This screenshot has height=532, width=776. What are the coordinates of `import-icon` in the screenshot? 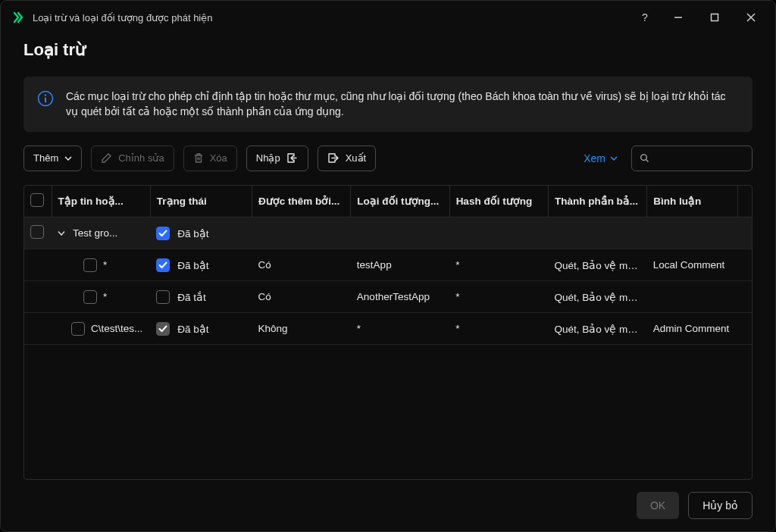 It's located at (293, 158).